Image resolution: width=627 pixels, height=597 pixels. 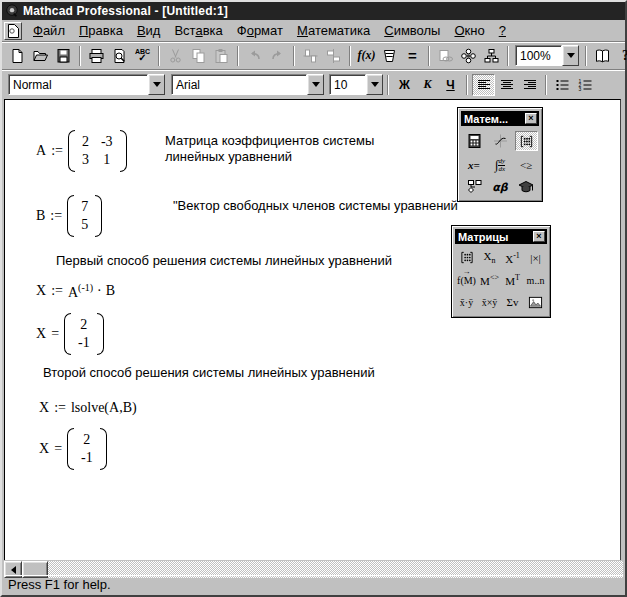 What do you see at coordinates (120, 56) in the screenshot?
I see `print-preview-button` at bounding box center [120, 56].